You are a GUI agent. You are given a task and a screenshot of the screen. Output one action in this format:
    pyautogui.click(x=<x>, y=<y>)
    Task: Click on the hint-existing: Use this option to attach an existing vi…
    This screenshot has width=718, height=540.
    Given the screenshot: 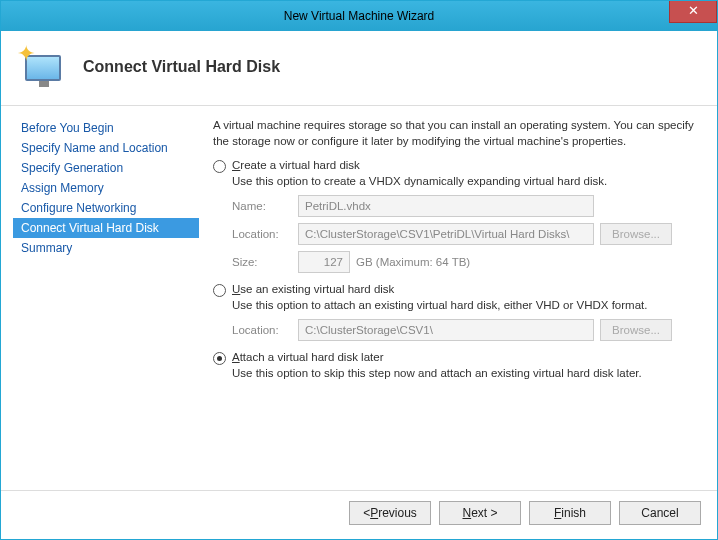 What is the action you would take?
    pyautogui.click(x=466, y=305)
    